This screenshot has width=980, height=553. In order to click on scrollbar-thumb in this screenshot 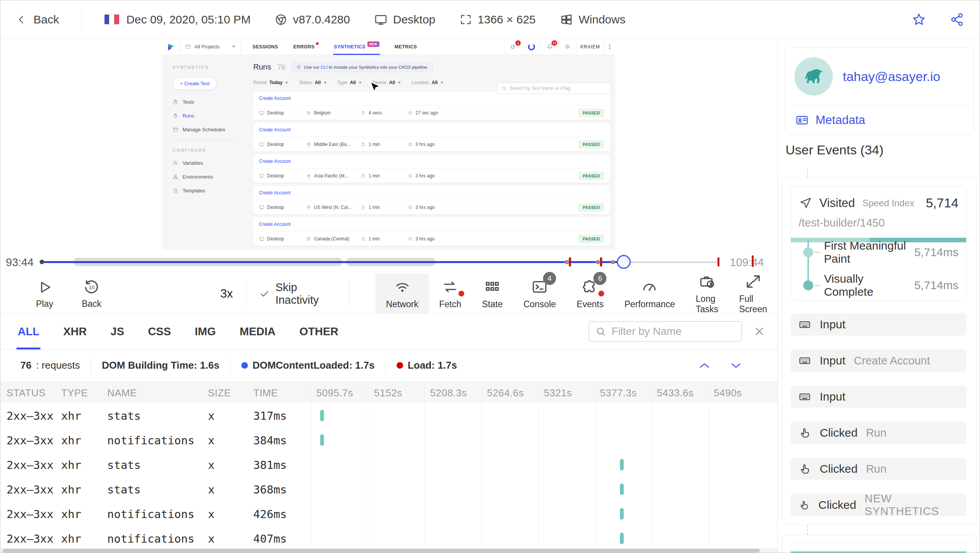, I will do `click(381, 551)`.